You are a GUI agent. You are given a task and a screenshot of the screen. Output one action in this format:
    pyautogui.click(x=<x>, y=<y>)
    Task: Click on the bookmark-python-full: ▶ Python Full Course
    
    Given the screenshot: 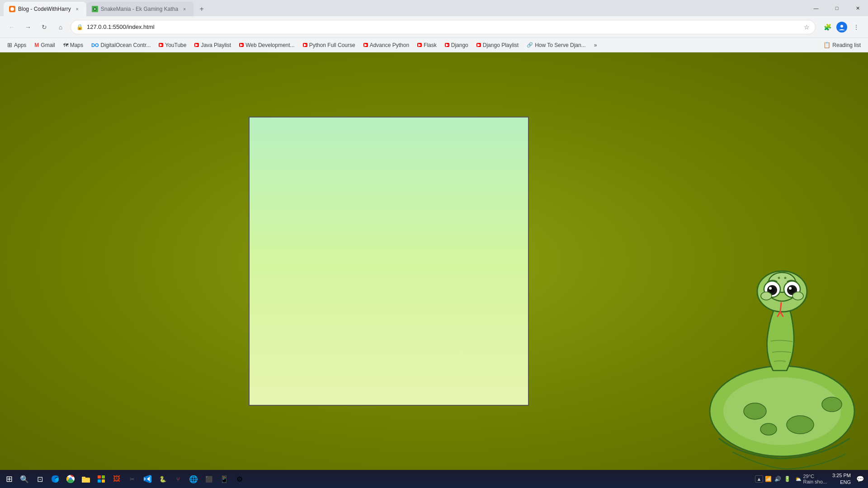 What is the action you would take?
    pyautogui.click(x=329, y=45)
    